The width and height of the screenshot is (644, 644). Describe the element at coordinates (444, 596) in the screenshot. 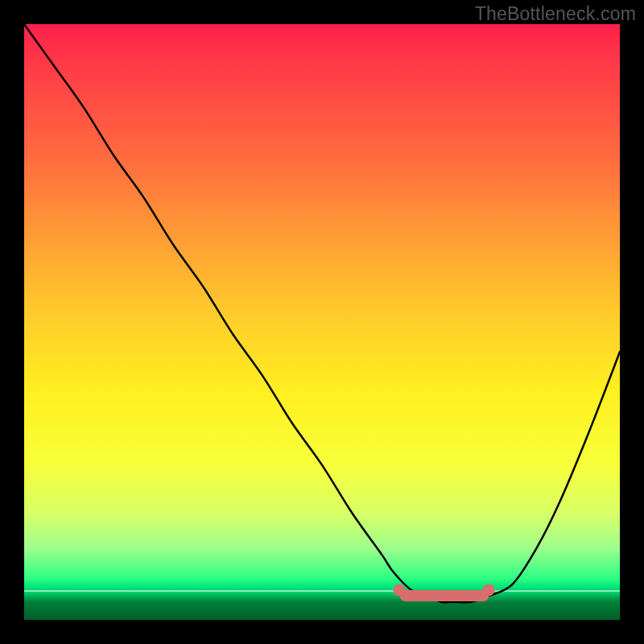

I see `optimal-range-marker` at that location.